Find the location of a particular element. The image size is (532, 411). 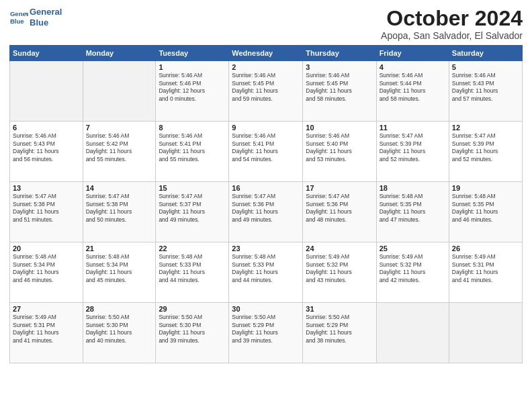

day-info: Sunrise: 5:46 AM Sunset: 5:46 PM Dayligh… is located at coordinates (192, 87).